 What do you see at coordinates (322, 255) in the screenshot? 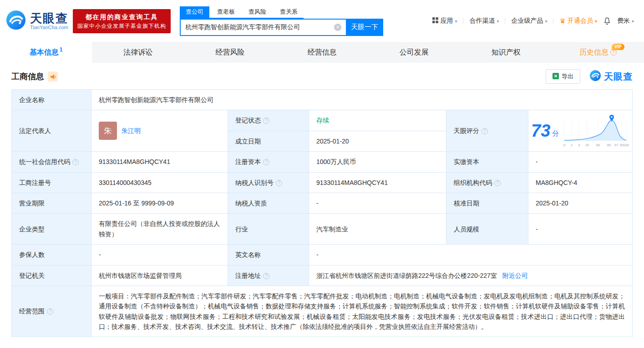
I see `table-row: 参保人数 - 英文名称 -` at bounding box center [322, 255].